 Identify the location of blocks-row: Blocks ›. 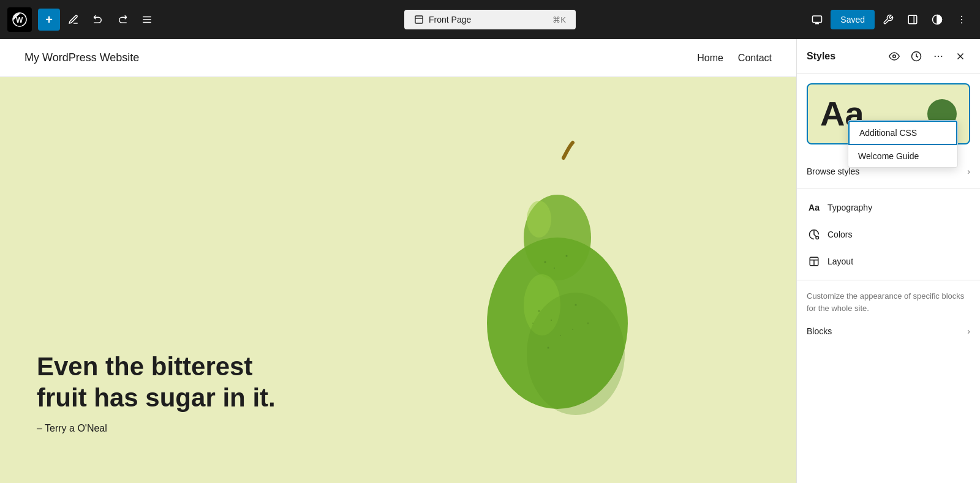
(888, 331).